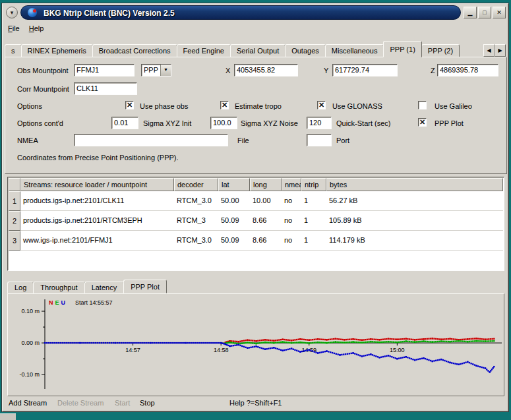 This screenshot has height=420, width=511. What do you see at coordinates (30, 106) in the screenshot?
I see `options-label: Options` at bounding box center [30, 106].